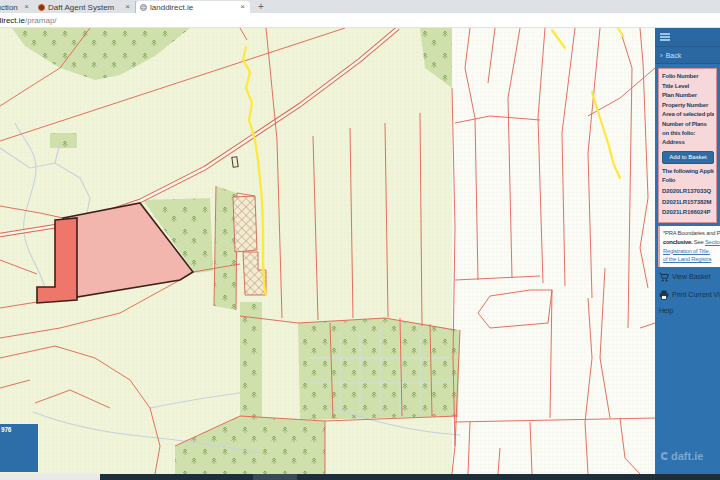 This screenshot has height=480, width=720. I want to click on add-to-basket-button: Add to Basket, so click(688, 158).